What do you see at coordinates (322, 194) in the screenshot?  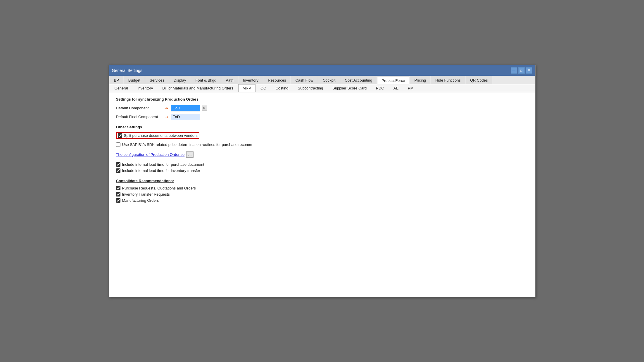 I see `inventory-transfer-row: Inventory Transfer Requests` at bounding box center [322, 194].